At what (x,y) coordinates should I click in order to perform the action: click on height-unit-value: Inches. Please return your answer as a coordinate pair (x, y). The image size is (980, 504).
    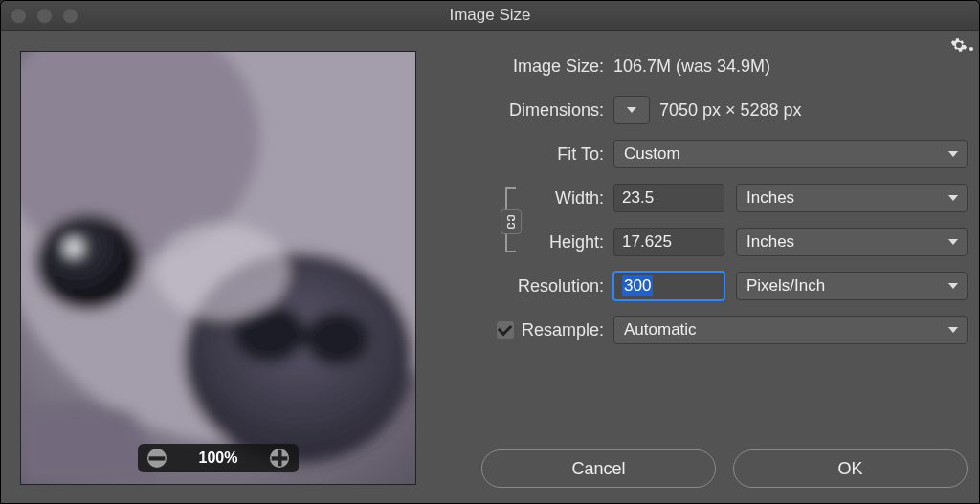
    Looking at the image, I should click on (770, 242).